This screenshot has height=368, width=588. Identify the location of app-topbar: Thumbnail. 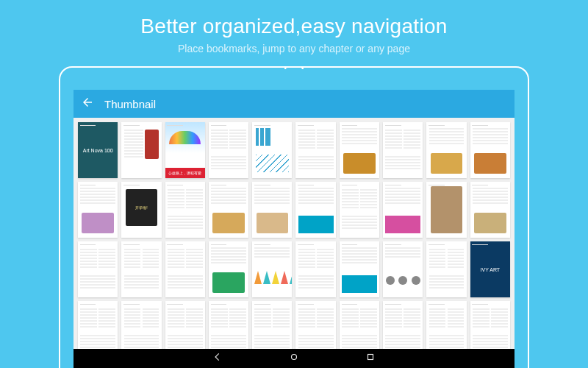
(294, 104).